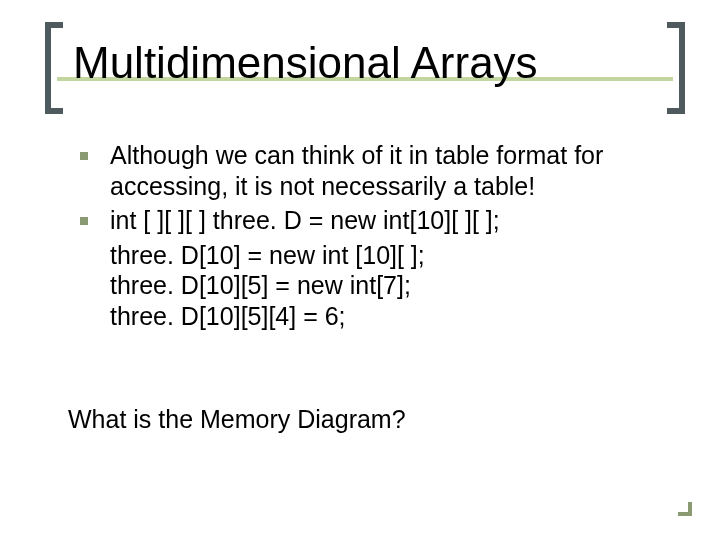 This screenshot has height=540, width=720. What do you see at coordinates (685, 509) in the screenshot?
I see `corner-accent-icon` at bounding box center [685, 509].